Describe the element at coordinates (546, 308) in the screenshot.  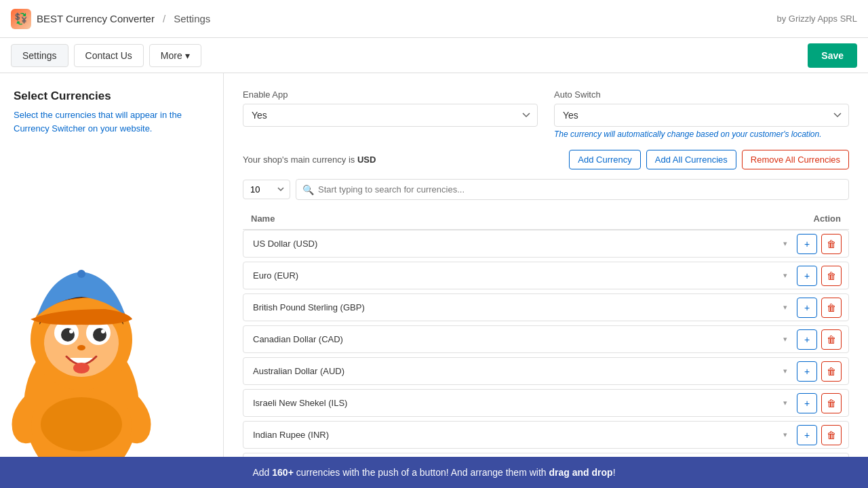
I see `table-row: British Pound Sterling (GBP) ▾ + 🗑` at that location.